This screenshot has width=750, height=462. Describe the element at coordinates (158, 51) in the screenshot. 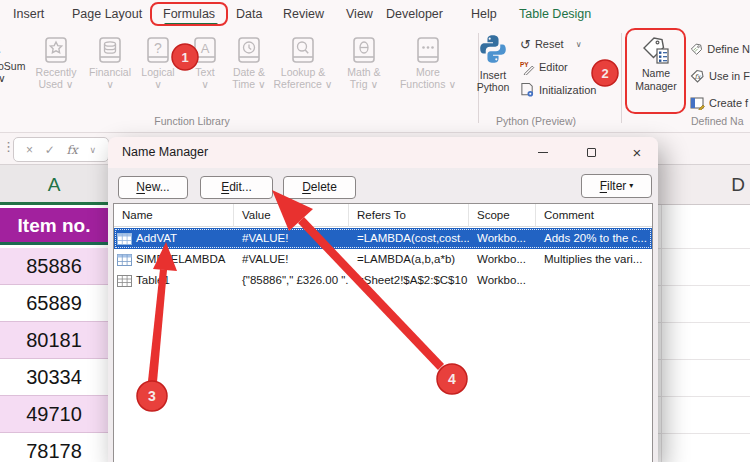

I see `logical-icon: ?` at that location.